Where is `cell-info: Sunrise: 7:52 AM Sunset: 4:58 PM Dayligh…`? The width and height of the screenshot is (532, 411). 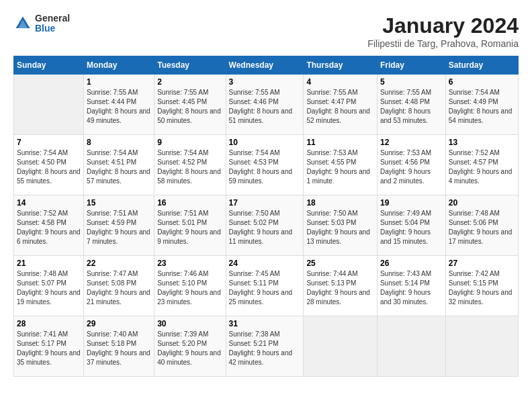 cell-info: Sunrise: 7:52 AM Sunset: 4:58 PM Dayligh… is located at coordinates (48, 228).